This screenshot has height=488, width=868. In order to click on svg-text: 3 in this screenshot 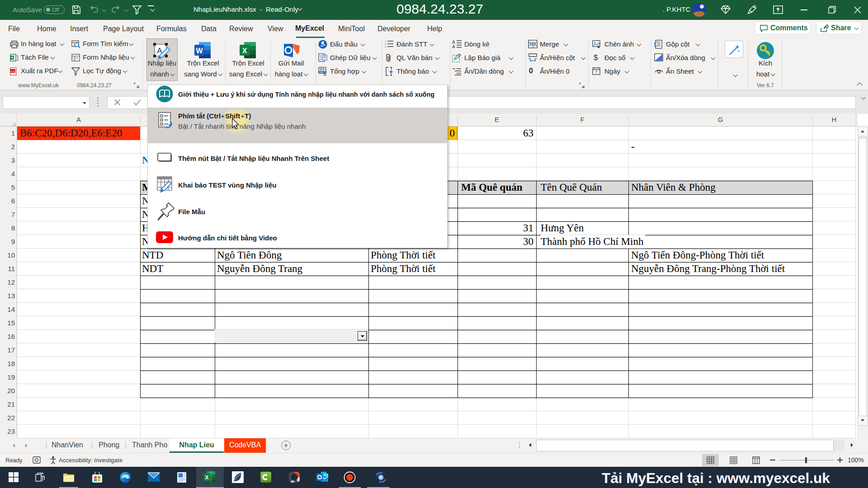, I will do `click(386, 47)`.